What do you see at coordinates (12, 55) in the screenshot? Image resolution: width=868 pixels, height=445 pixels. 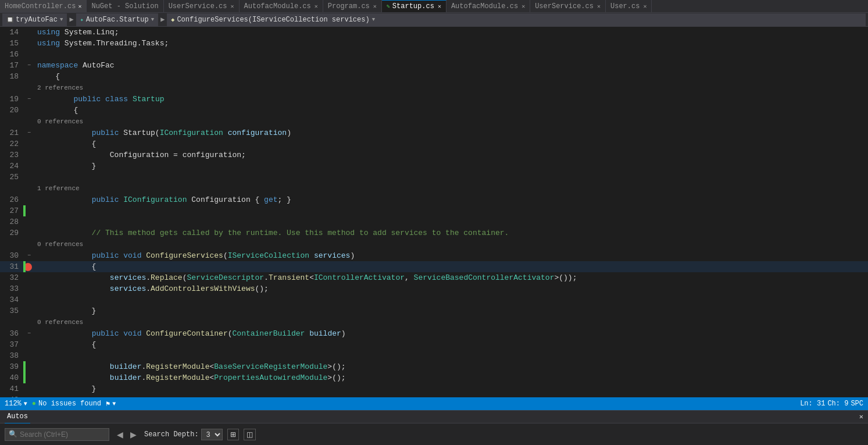 I see `line-number: 16` at bounding box center [12, 55].